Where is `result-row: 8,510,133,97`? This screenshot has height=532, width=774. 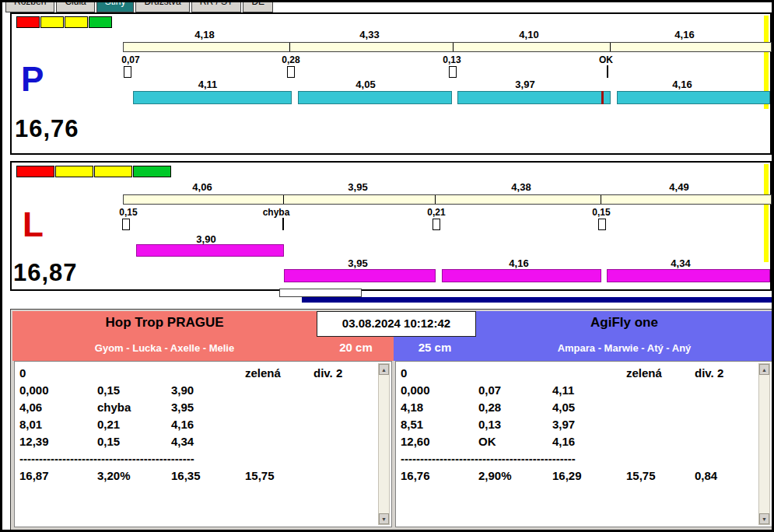 result-row: 8,510,133,97 is located at coordinates (579, 425).